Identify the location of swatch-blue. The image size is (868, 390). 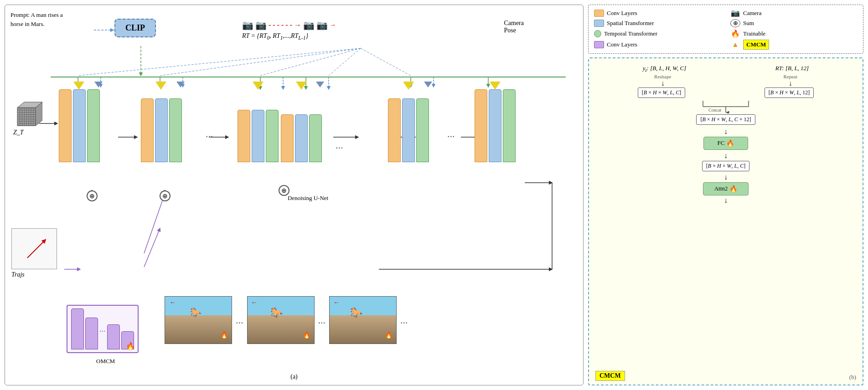
(599, 23).